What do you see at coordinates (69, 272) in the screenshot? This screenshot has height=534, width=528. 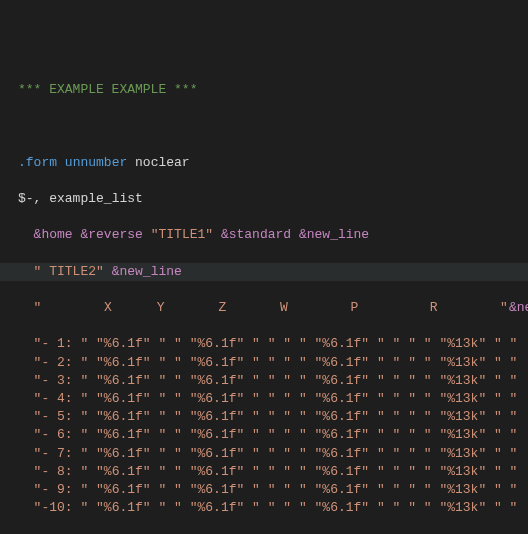 I see `str-title2: " TITLE2"` at bounding box center [69, 272].